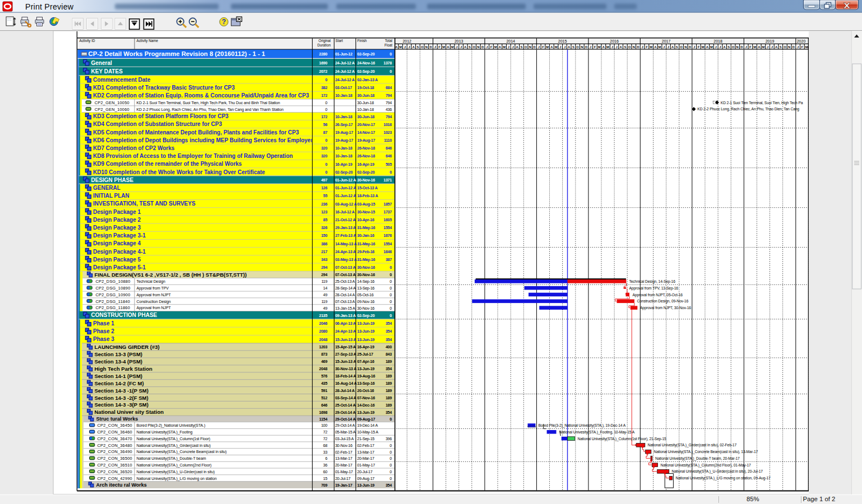 The image size is (862, 504). Describe the element at coordinates (366, 260) in the screenshot. I see `svg-text: 31-May-16` at that location.